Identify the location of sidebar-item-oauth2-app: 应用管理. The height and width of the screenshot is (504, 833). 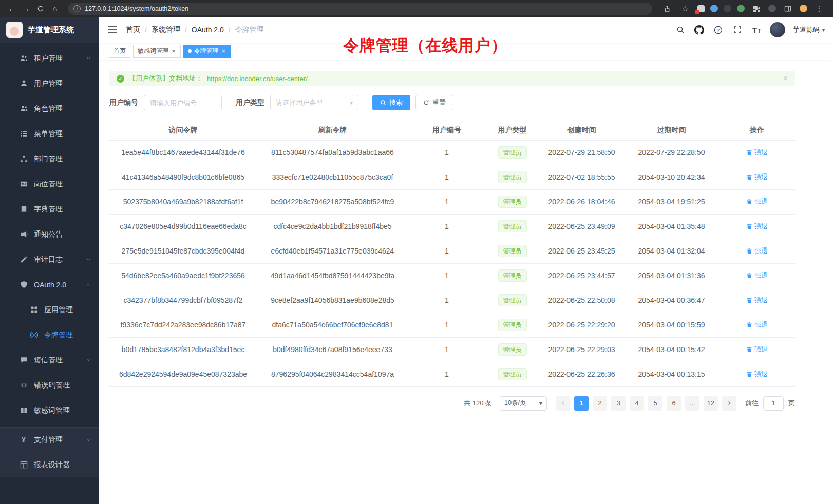
(49, 310).